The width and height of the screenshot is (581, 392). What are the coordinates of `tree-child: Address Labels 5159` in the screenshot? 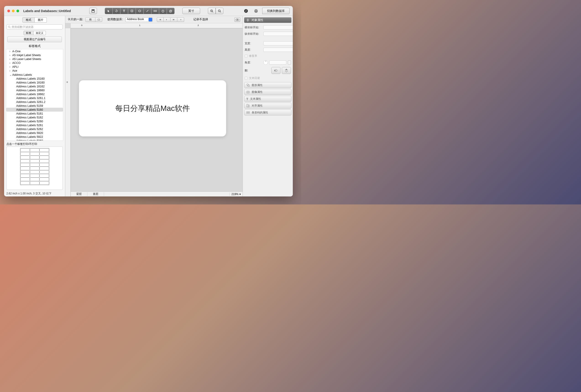 It's located at (34, 106).